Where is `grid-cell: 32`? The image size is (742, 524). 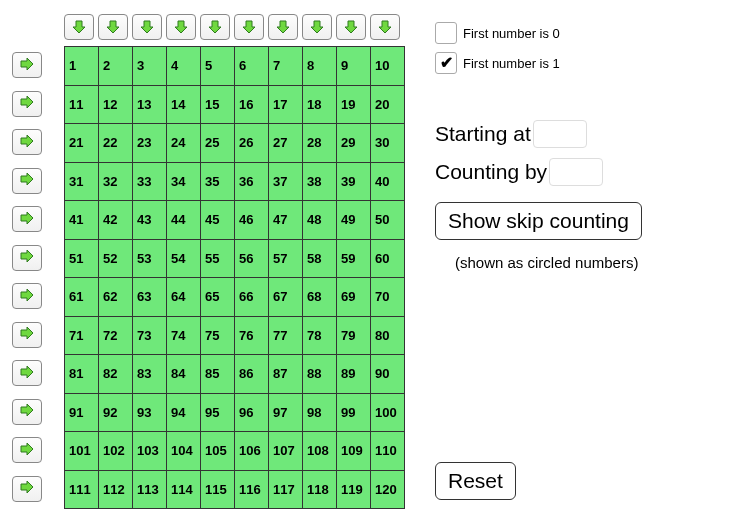 grid-cell: 32 is located at coordinates (116, 182).